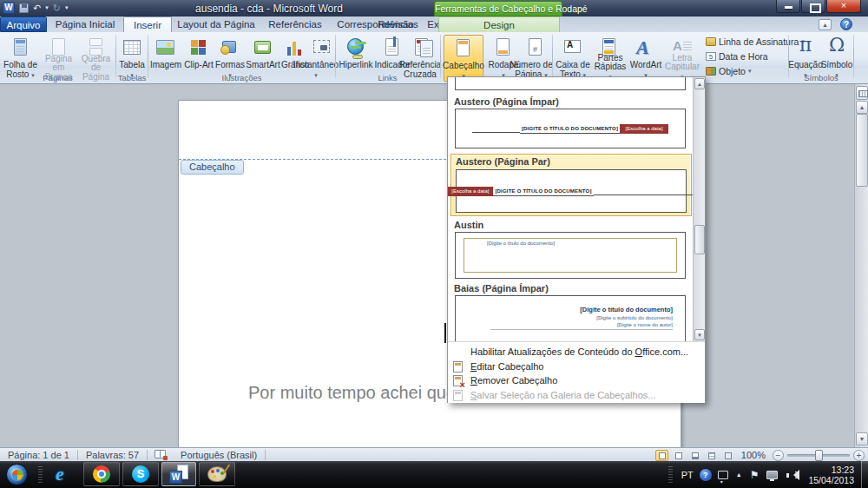 This screenshot has height=488, width=868. I want to click on help-tray-icon: ?, so click(706, 475).